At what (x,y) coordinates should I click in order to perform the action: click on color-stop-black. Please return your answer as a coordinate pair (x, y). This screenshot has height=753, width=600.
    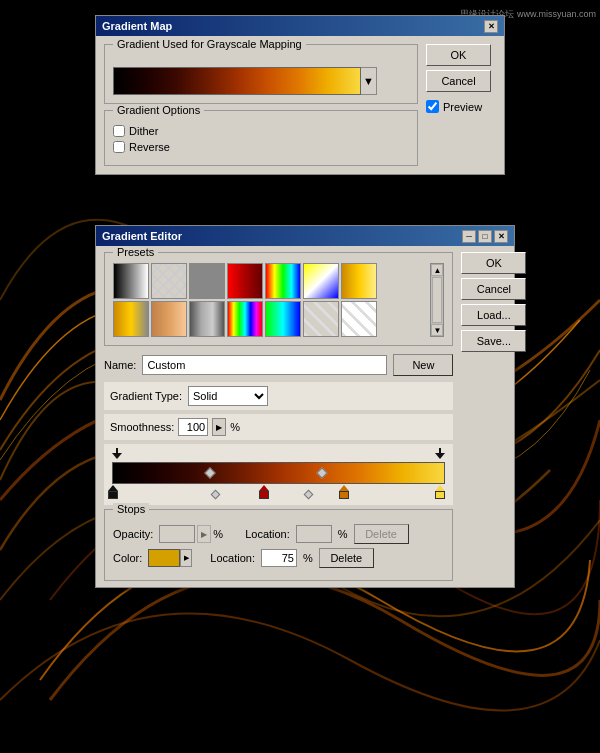
    Looking at the image, I should click on (113, 492).